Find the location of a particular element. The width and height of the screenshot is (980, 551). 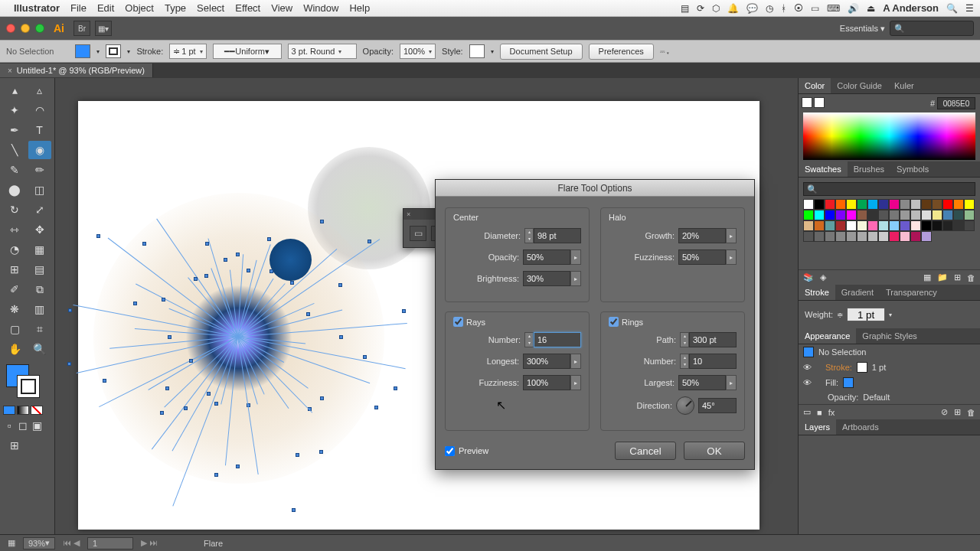

status-chat-icon: 💬 is located at coordinates (752, 8).